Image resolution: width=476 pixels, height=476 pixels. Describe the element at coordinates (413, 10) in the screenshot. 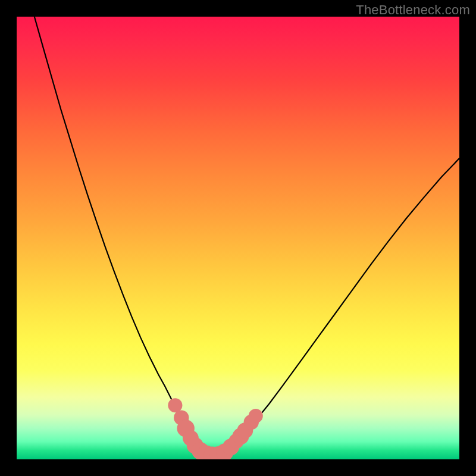

I see `watermark-text: TheBottleneck.com` at that location.